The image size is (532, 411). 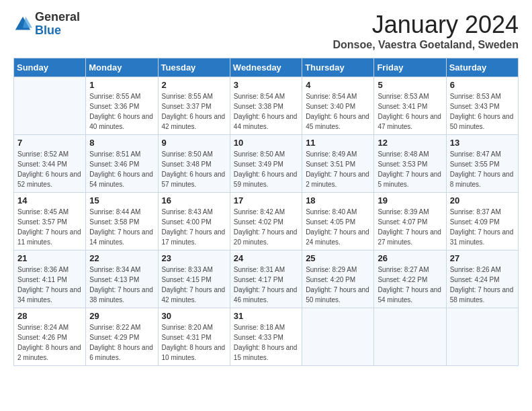 What do you see at coordinates (122, 222) in the screenshot?
I see `calendar-cell: 15Sunrise: 8:44 AMSunset: 3:58 PMDayligh…` at bounding box center [122, 222].